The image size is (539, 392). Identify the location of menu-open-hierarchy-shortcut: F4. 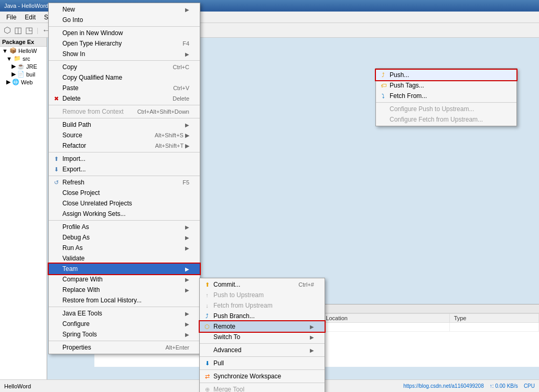
(186, 43).